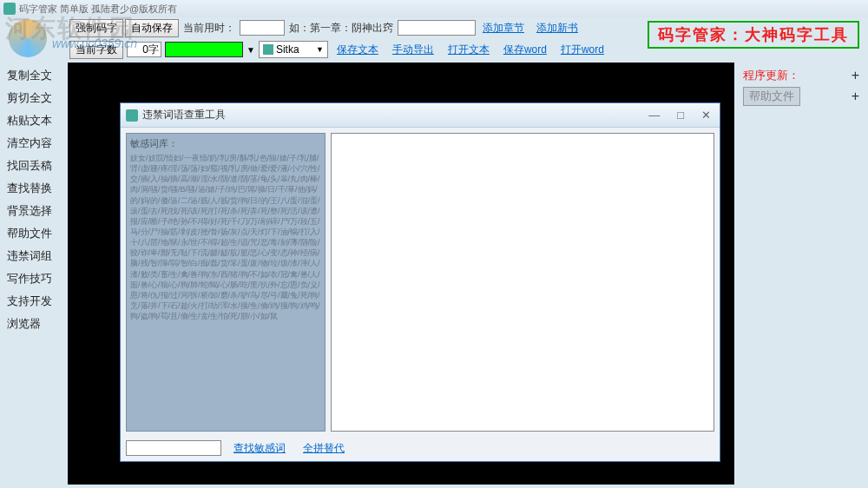 Image resolution: width=868 pixels, height=488 pixels. I want to click on save-word-link: 保存word, so click(525, 50).